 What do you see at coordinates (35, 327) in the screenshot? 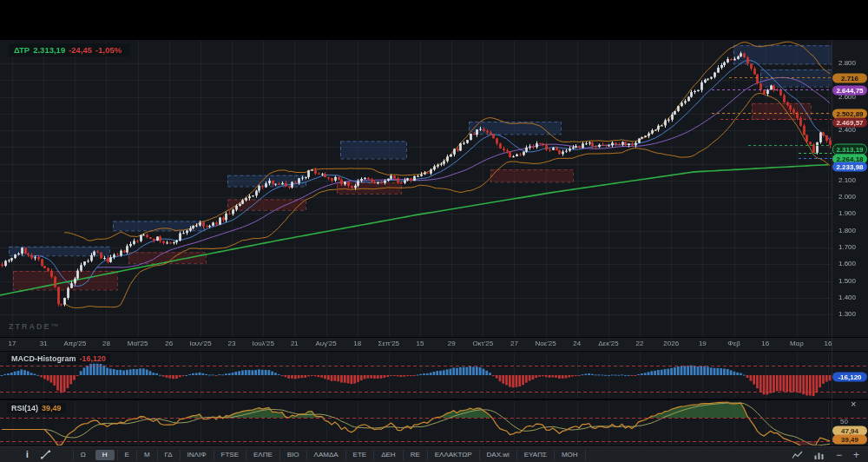
I see `ztrade-watermark: ZTRADE™` at bounding box center [35, 327].